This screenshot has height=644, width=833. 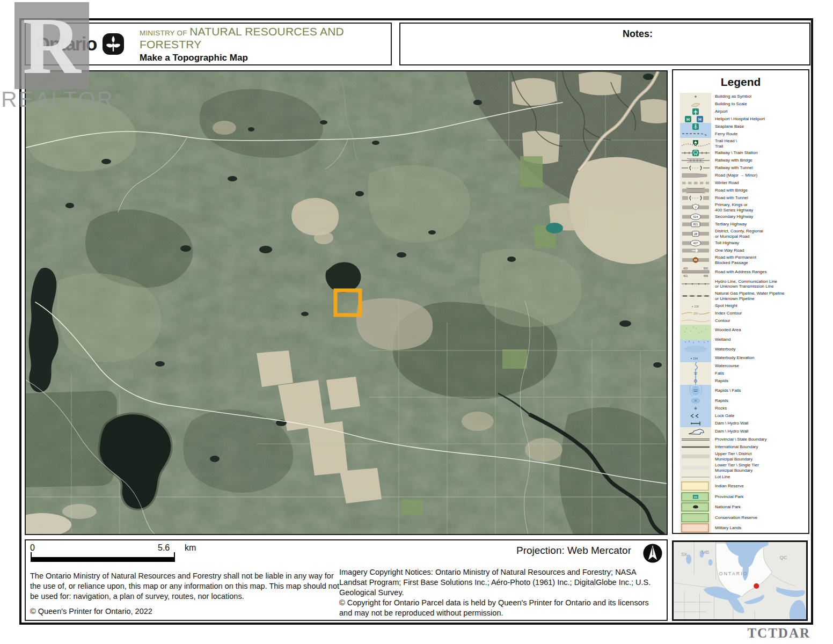 I want to click on legend-item: 28District, County, Regional or Municipa…, so click(x=741, y=234).